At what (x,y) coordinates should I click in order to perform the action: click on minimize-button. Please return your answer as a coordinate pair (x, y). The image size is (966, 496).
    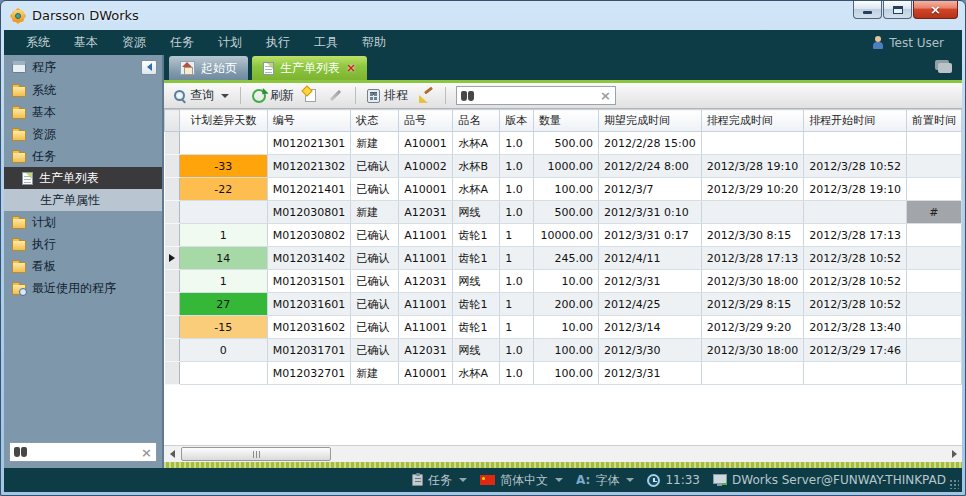
    Looking at the image, I should click on (868, 10).